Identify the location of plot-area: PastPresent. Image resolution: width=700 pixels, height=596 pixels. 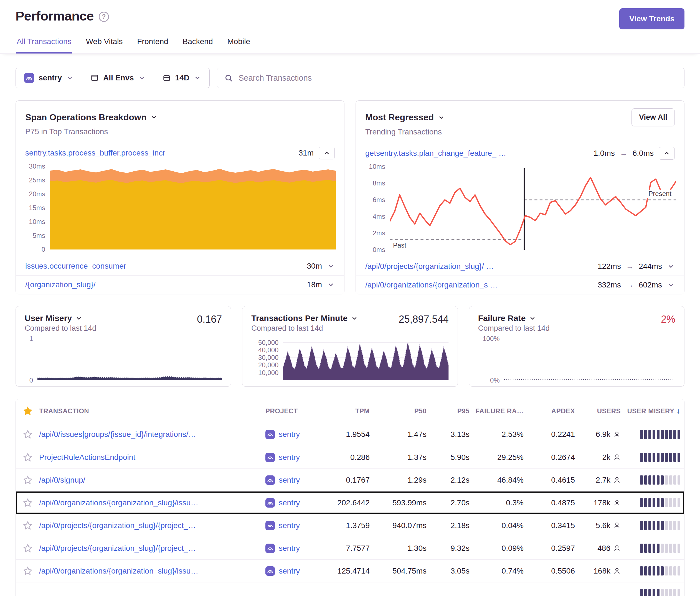
(533, 208).